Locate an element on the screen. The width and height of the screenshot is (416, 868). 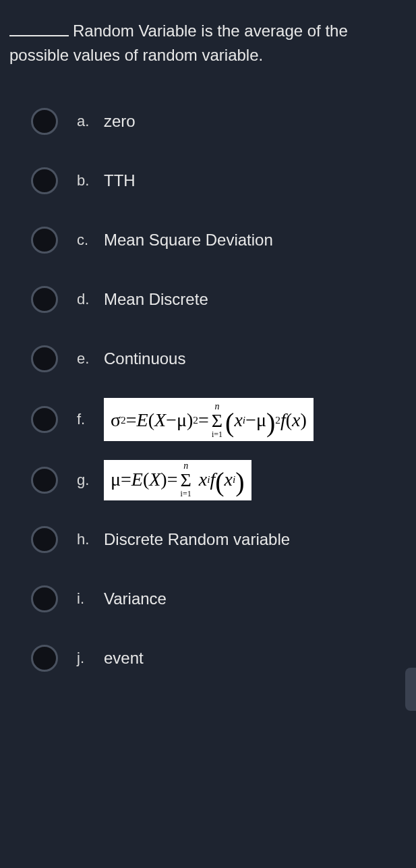
option-b: b. TTH is located at coordinates (218, 181).